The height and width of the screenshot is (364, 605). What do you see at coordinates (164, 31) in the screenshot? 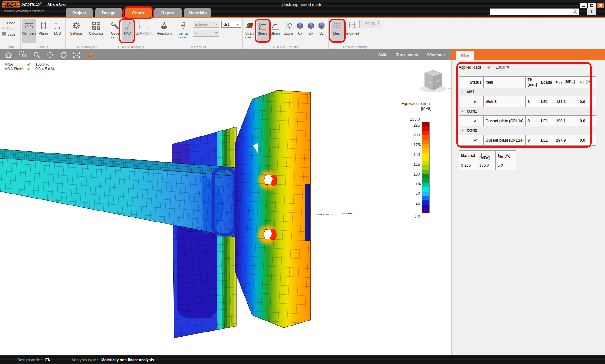
I see `reactions-button: Reactions` at bounding box center [164, 31].